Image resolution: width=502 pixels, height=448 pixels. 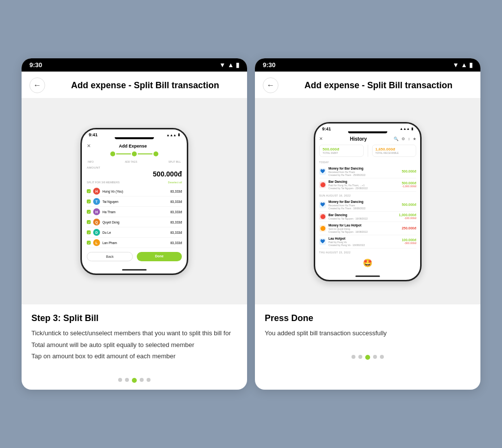 I want to click on history-title: History, so click(x=358, y=139).